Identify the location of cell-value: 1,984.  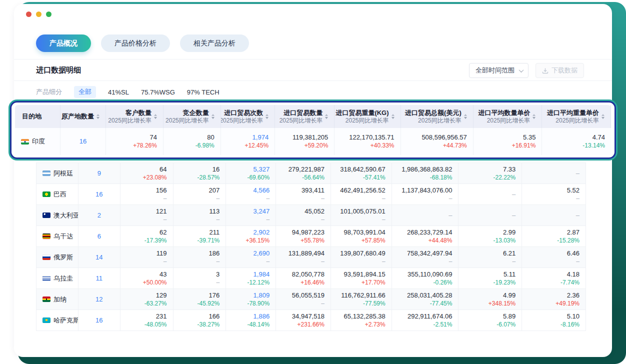
(262, 274).